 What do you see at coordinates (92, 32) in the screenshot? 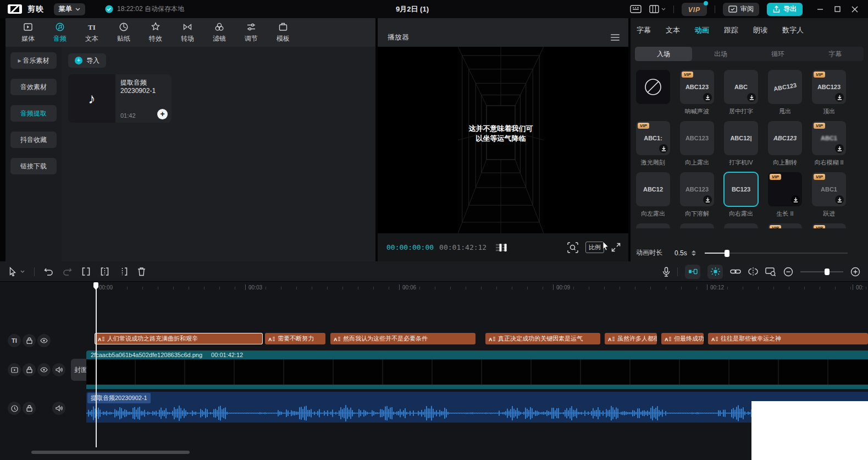
I see `media-tab-text: TI文本` at bounding box center [92, 32].